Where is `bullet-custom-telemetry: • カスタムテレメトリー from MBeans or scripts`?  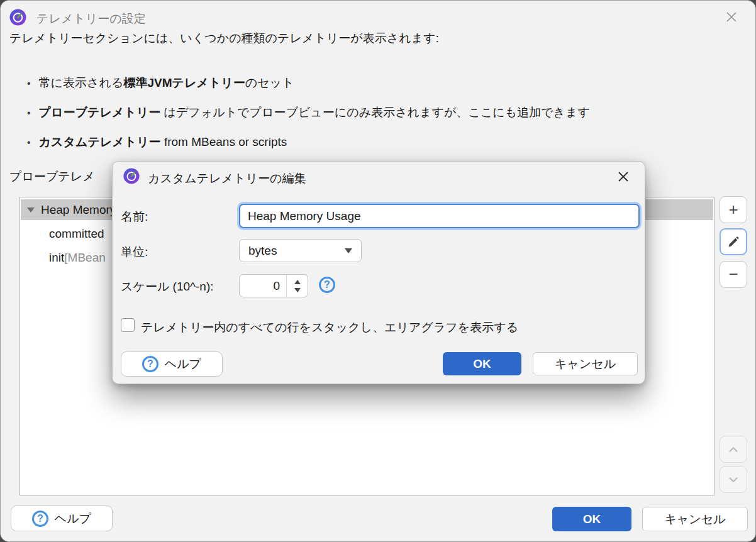
bullet-custom-telemetry: • カスタムテレメトリー from MBeans or scripts is located at coordinates (157, 142).